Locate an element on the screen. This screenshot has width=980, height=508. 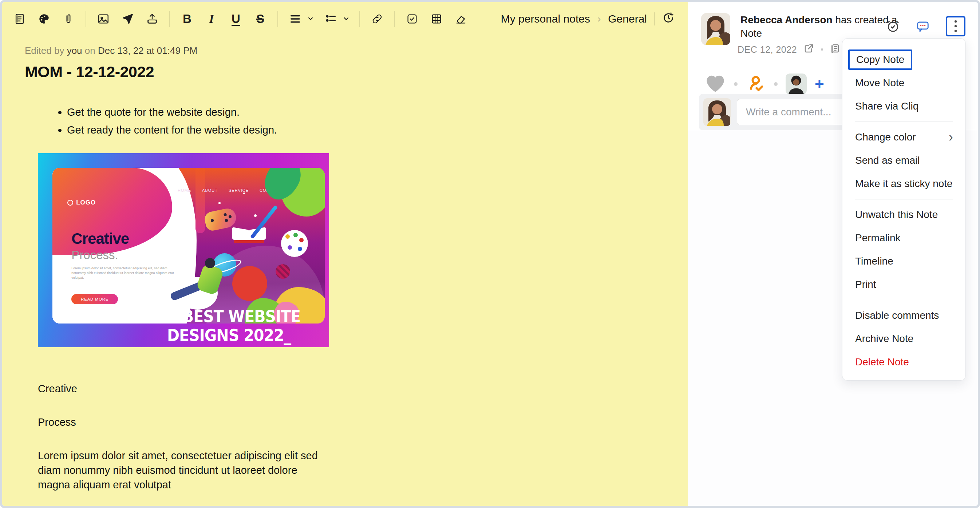
bold-label: B is located at coordinates (187, 19).